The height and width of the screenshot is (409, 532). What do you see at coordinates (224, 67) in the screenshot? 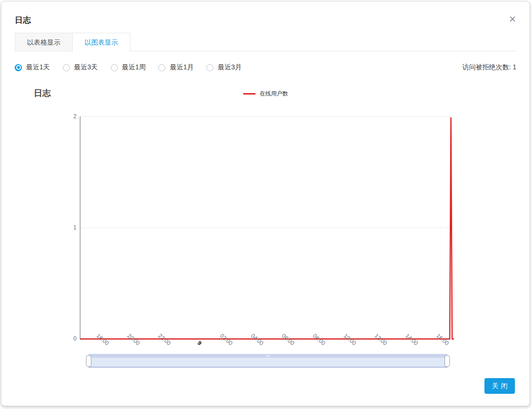
I see `radio-last-3-months: 最近3月` at bounding box center [224, 67].